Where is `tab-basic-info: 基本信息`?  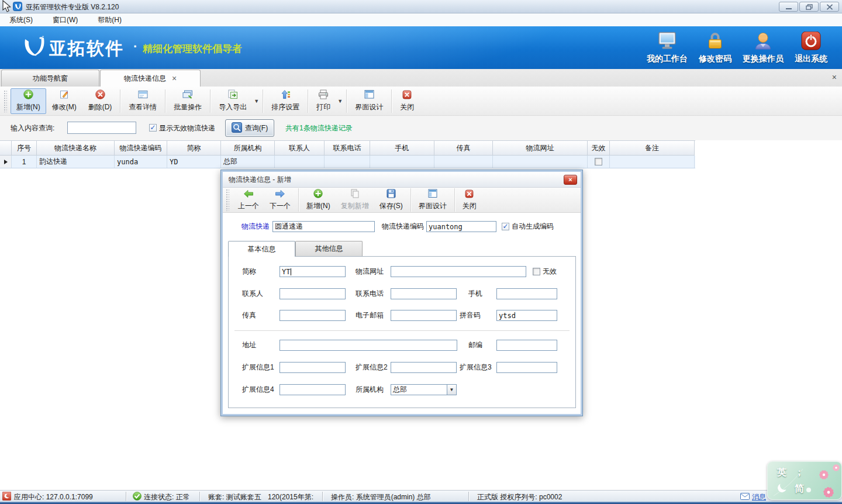 tab-basic-info: 基本信息 is located at coordinates (262, 249).